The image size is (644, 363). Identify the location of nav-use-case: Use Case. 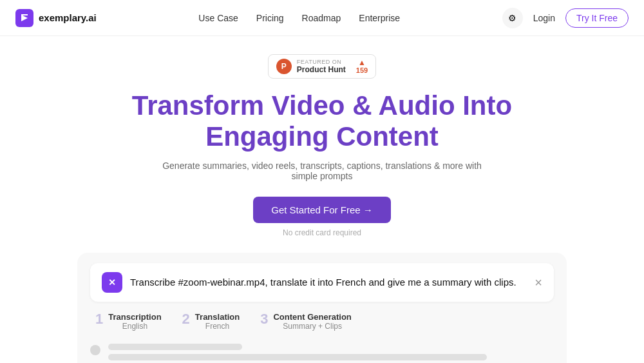
(218, 18).